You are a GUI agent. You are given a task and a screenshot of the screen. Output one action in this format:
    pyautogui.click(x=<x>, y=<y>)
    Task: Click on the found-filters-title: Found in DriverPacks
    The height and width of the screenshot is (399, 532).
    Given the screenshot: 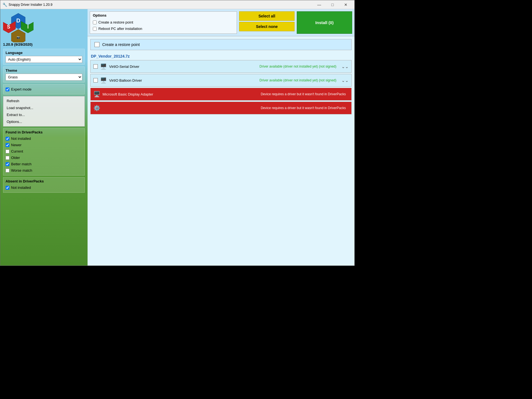 What is the action you would take?
    pyautogui.click(x=44, y=132)
    